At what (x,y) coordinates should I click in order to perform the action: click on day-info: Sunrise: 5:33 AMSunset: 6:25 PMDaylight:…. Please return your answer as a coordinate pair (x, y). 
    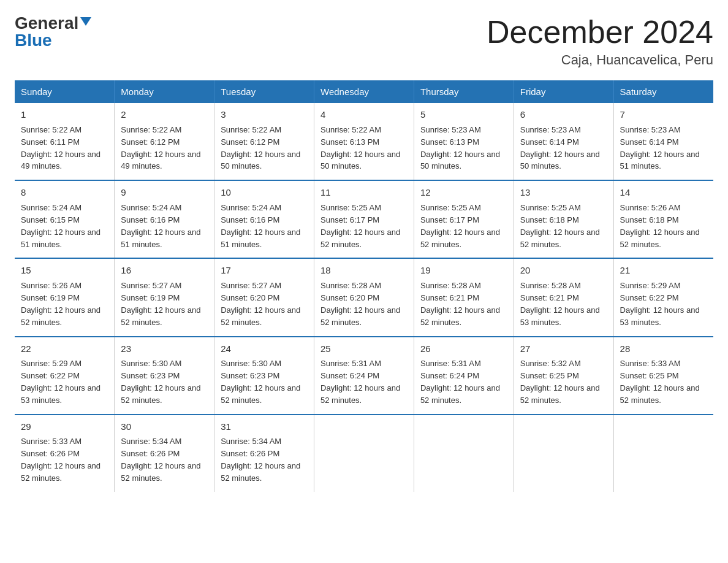
    Looking at the image, I should click on (660, 381).